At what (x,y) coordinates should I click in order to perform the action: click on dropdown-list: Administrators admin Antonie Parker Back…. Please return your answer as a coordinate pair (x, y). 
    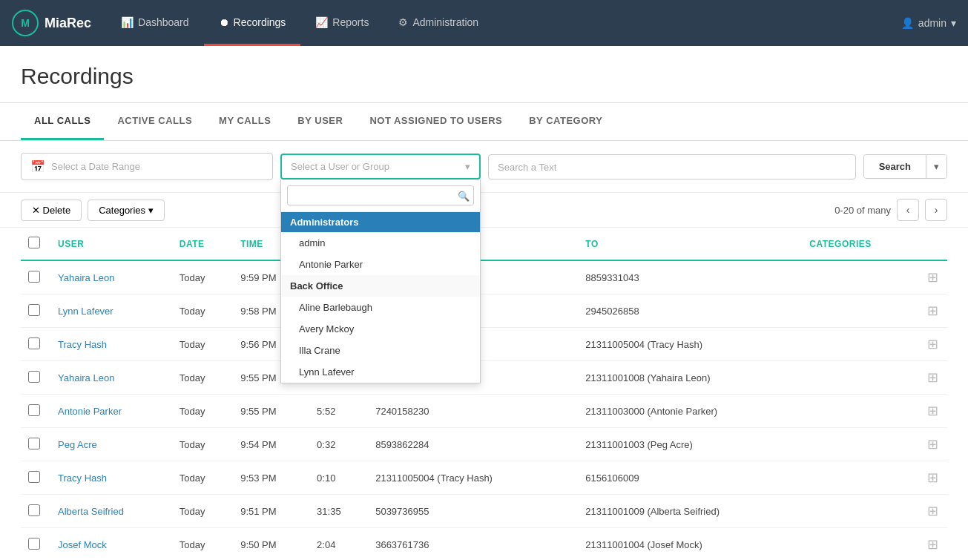
    Looking at the image, I should click on (381, 297).